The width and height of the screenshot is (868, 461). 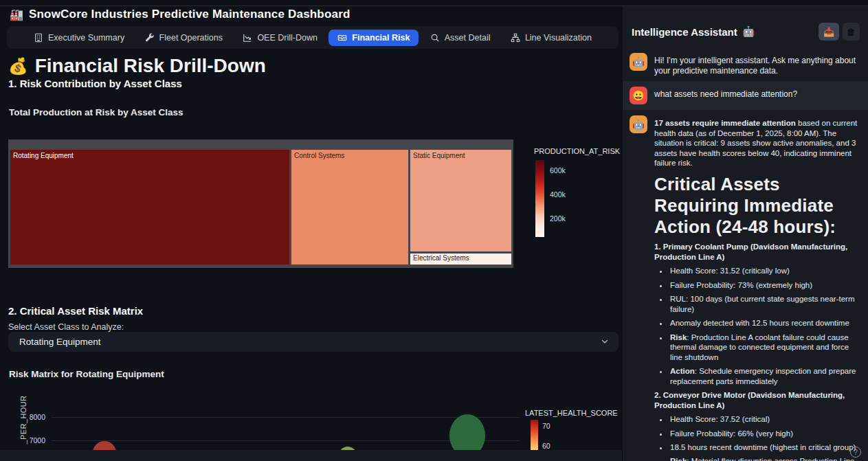 I want to click on health-score-colorbar-title: LATEST_HEALTH_SCORE, so click(x=572, y=413).